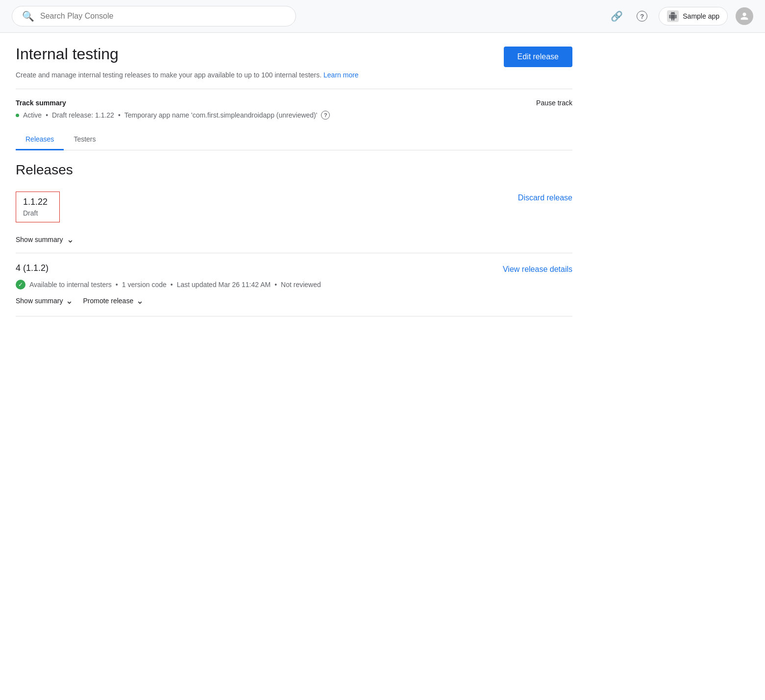  Describe the element at coordinates (221, 115) in the screenshot. I see `temp-app-name: Temporary app name 'com.first.simpleandr…` at that location.